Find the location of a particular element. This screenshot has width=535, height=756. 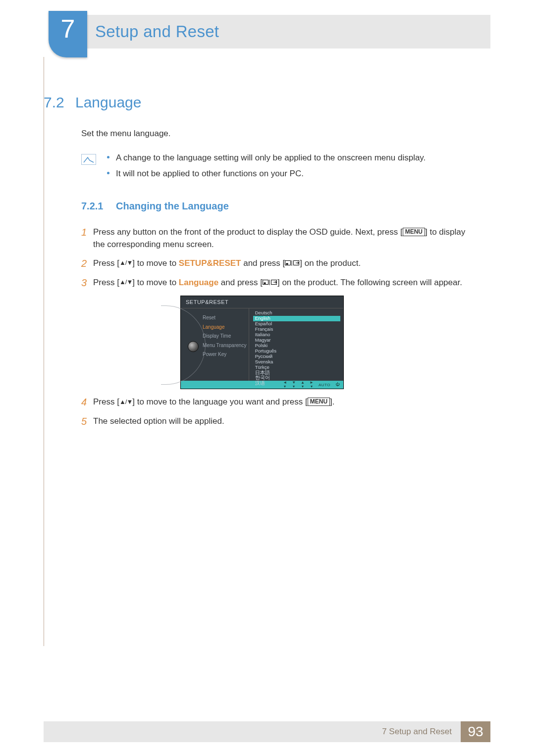

subsection-heading: 7.2.1Changing the Language is located at coordinates (277, 206).